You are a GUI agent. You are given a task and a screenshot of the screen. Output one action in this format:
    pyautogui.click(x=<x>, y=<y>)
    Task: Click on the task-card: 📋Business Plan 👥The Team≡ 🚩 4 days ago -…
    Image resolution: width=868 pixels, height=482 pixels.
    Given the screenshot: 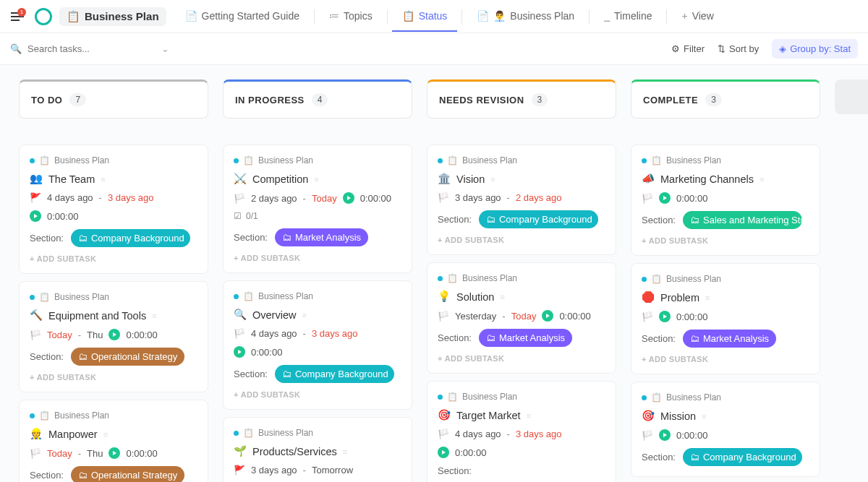 What is the action you would take?
    pyautogui.click(x=114, y=210)
    